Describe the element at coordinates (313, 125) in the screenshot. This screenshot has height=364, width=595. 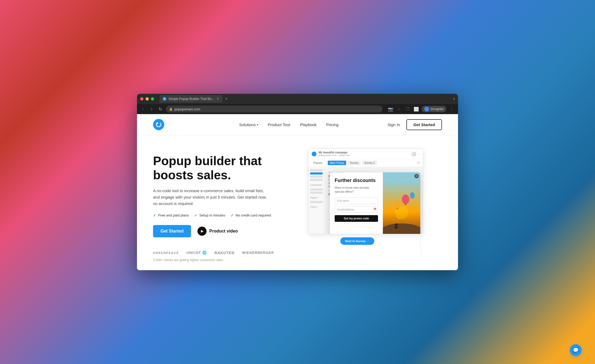
I see `nav-links: Solutions ▾ Product Tour Playbook Pricin…` at that location.